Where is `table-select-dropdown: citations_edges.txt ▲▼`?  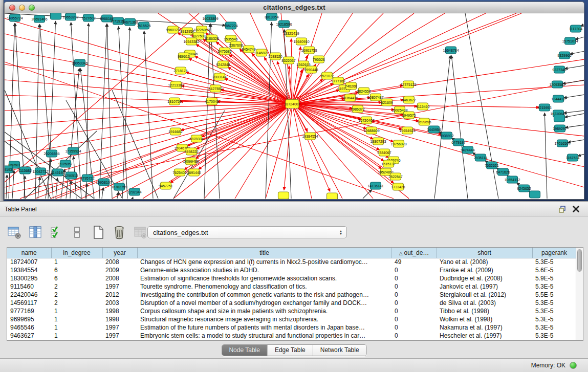 table-select-dropdown: citations_edges.txt ▲▼ is located at coordinates (247, 232).